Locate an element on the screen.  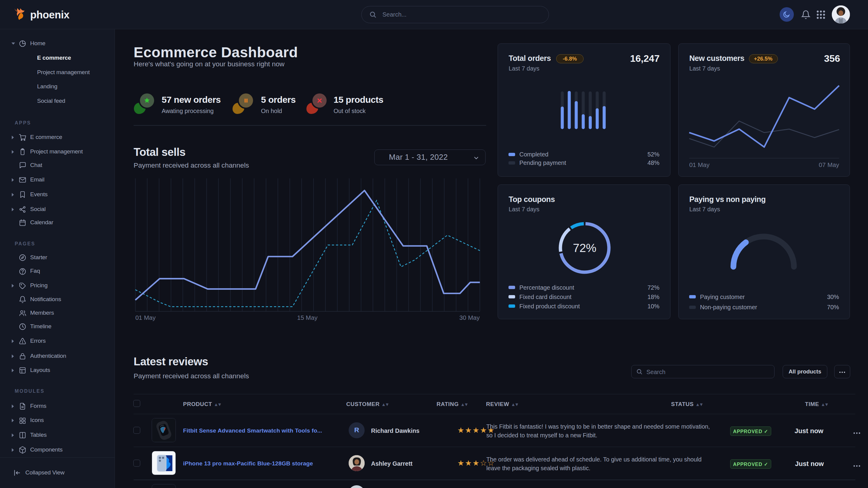
svg-text: 30 May is located at coordinates (470, 318).